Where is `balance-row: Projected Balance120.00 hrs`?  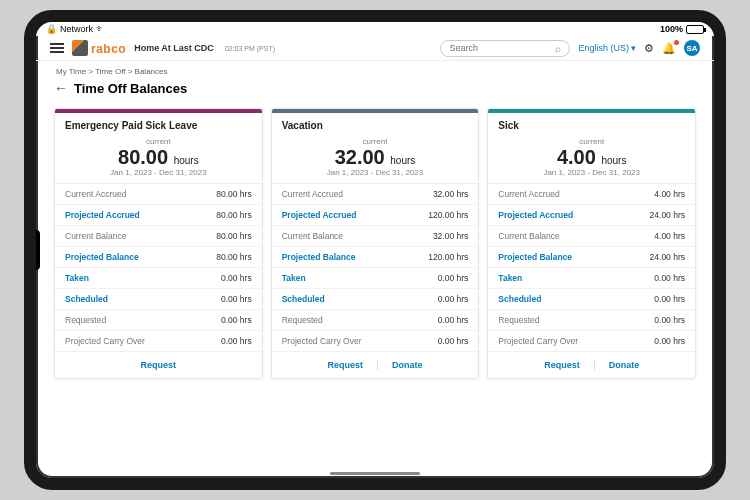
balance-row: Projected Balance120.00 hrs is located at coordinates (376, 258).